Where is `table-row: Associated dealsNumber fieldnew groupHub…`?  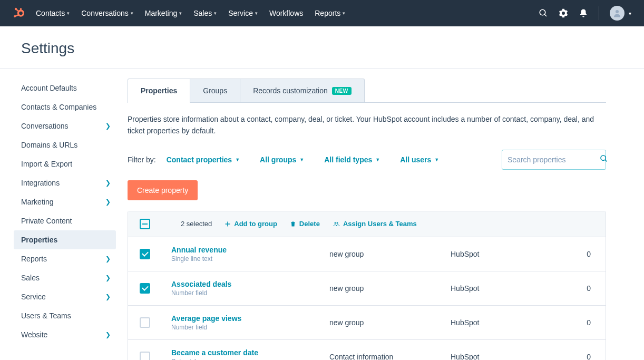
table-row: Associated dealsNumber fieldnew groupHub… is located at coordinates (367, 289).